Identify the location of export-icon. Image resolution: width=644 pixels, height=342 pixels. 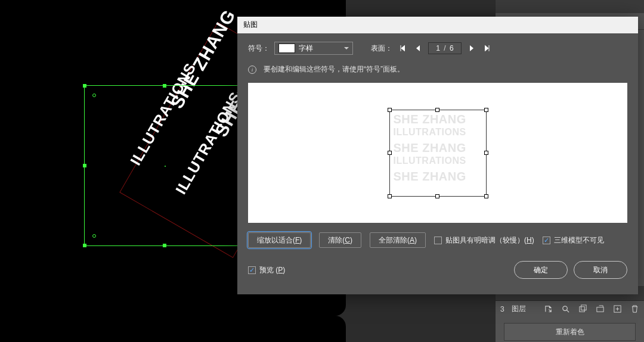
(549, 309).